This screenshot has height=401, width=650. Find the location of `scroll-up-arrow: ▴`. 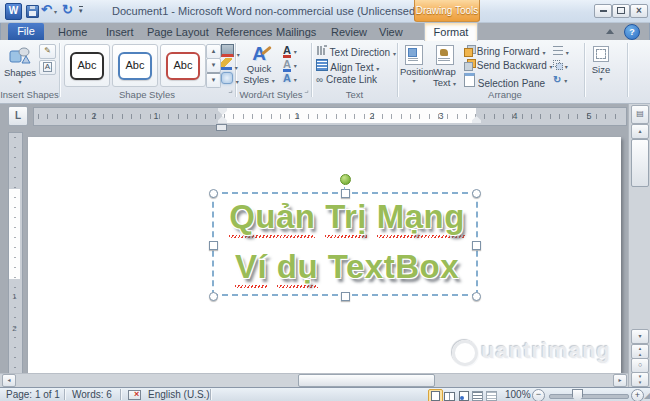

scroll-up-arrow: ▴ is located at coordinates (640, 132).